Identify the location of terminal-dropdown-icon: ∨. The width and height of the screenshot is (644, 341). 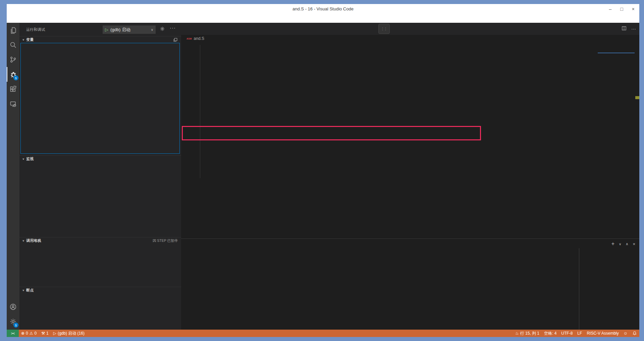
(620, 244).